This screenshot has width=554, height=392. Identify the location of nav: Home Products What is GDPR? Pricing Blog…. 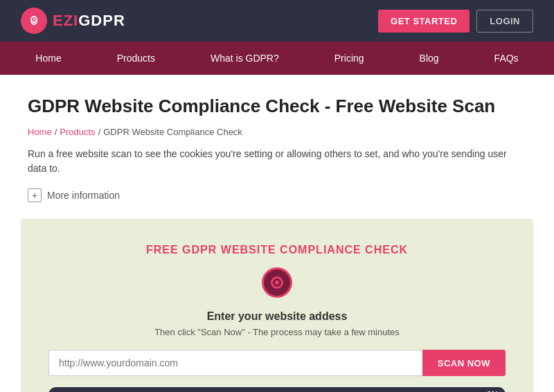
(277, 58).